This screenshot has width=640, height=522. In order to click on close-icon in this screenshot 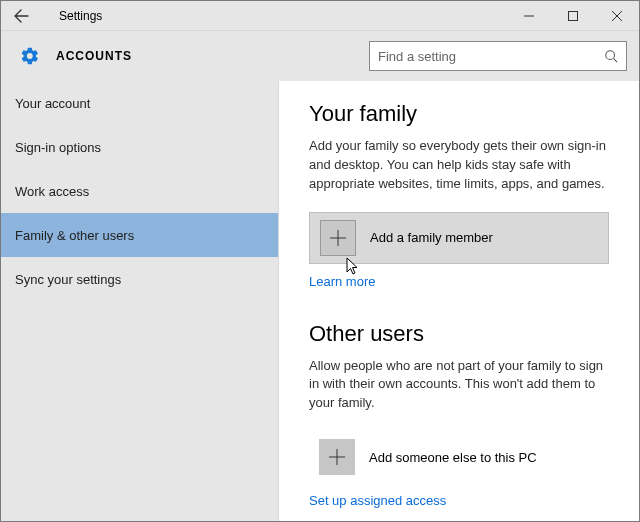, I will do `click(617, 16)`.